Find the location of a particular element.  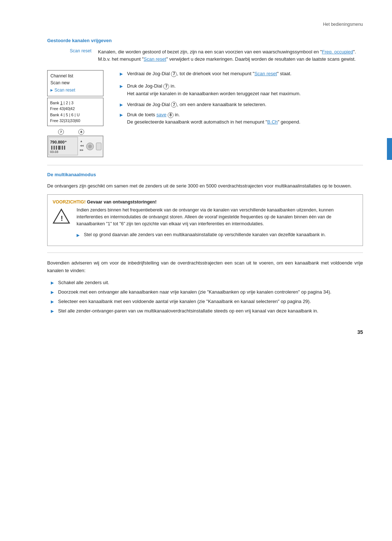

bank-label-2: Bank 4 | 5 | 6 | U is located at coordinates (65, 115).